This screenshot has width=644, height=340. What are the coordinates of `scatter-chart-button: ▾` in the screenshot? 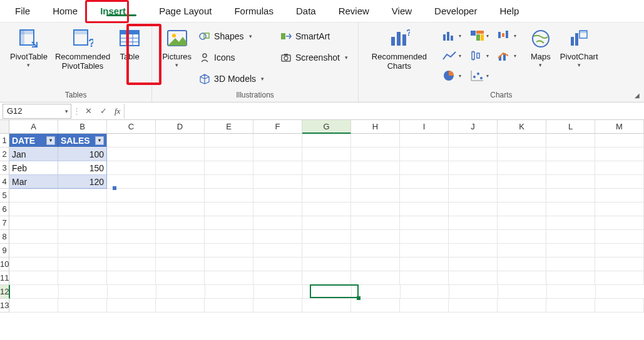 It's located at (479, 76).